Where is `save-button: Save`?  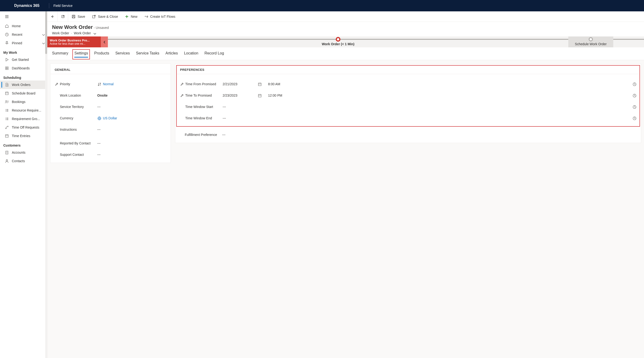
save-button: Save is located at coordinates (78, 17).